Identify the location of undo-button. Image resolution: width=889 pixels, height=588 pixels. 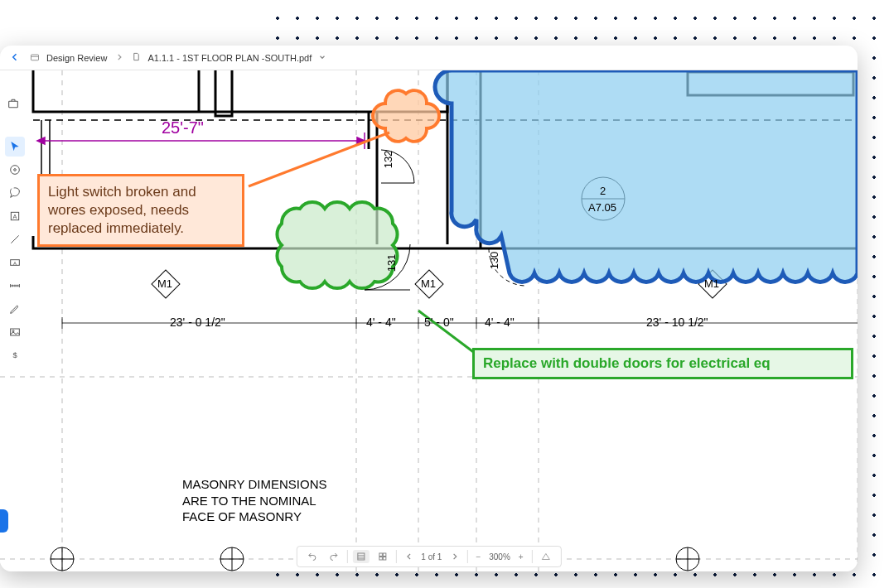
(312, 557).